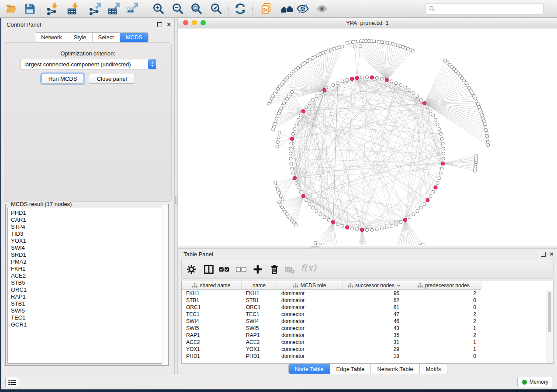 This screenshot has width=557, height=392. What do you see at coordinates (322, 9) in the screenshot?
I see `show-all-icon` at bounding box center [322, 9].